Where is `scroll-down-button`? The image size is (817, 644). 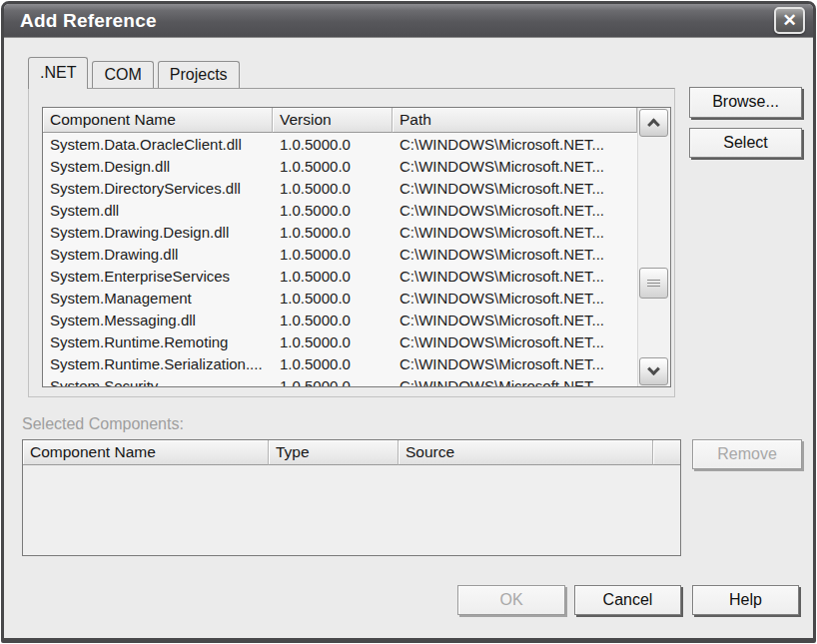
scroll-down-button is located at coordinates (653, 371).